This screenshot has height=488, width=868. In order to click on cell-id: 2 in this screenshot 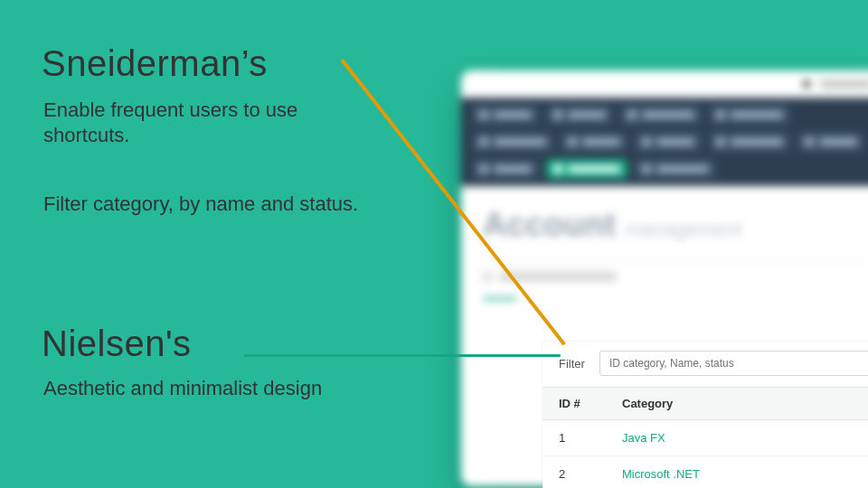, I will do `click(574, 473)`.